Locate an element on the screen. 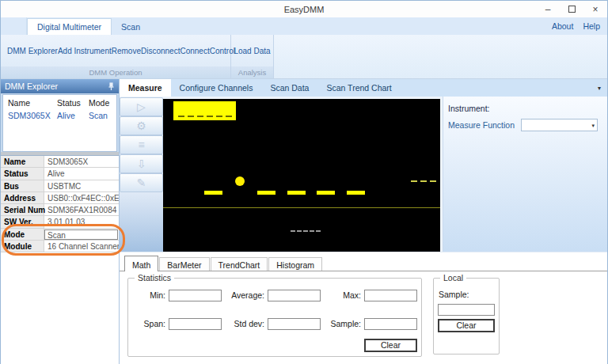  dmm-operation-buttons: DMM Explorer Add Instrument Remove Disco… is located at coordinates (116, 51).